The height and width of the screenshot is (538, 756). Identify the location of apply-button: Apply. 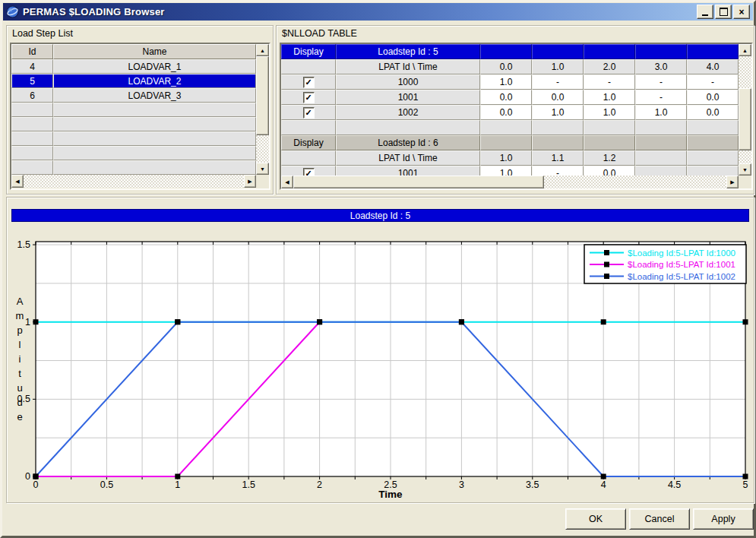
(723, 519).